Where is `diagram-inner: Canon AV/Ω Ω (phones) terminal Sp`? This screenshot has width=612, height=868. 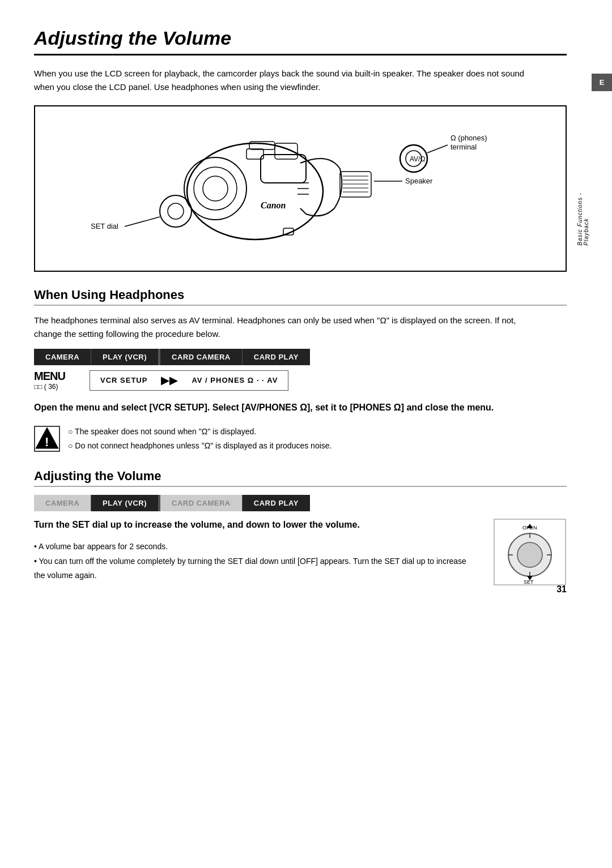
diagram-inner: Canon AV/Ω Ω (phones) terminal Sp is located at coordinates (300, 189).